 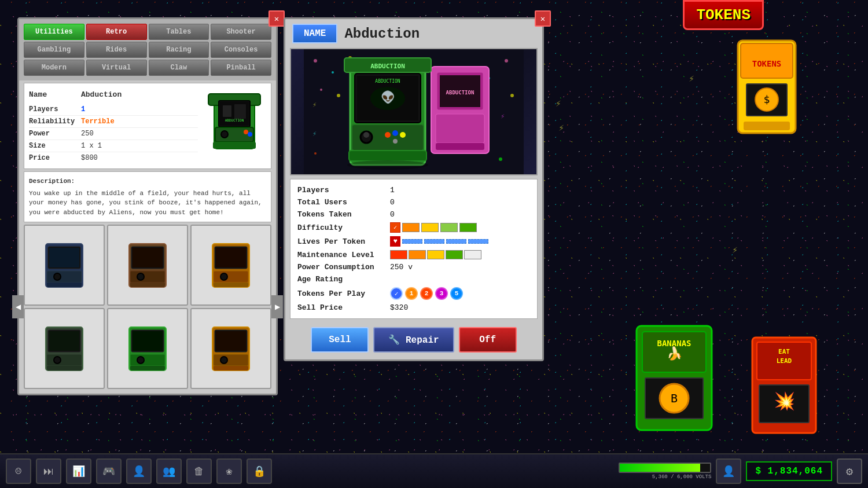 What do you see at coordinates (543, 19) in the screenshot?
I see `right-panel-close: ✕` at bounding box center [543, 19].